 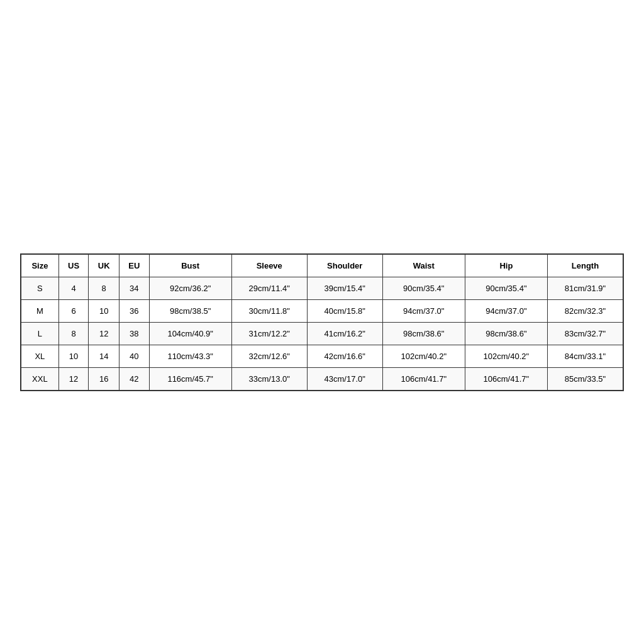 What do you see at coordinates (135, 356) in the screenshot?
I see `cell-eu: 40` at bounding box center [135, 356].